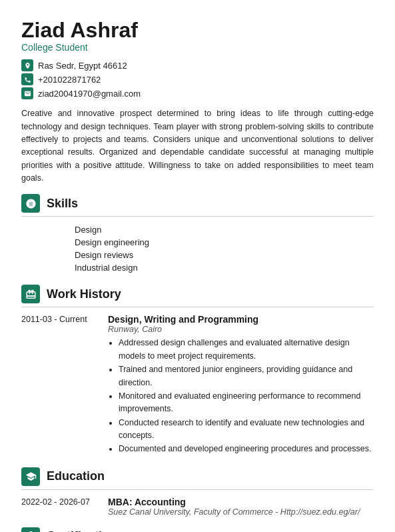 The width and height of the screenshot is (395, 532). I want to click on contact-section: Ras Sedr, Egypt 46612 +201022871762 ziad…, so click(197, 79).